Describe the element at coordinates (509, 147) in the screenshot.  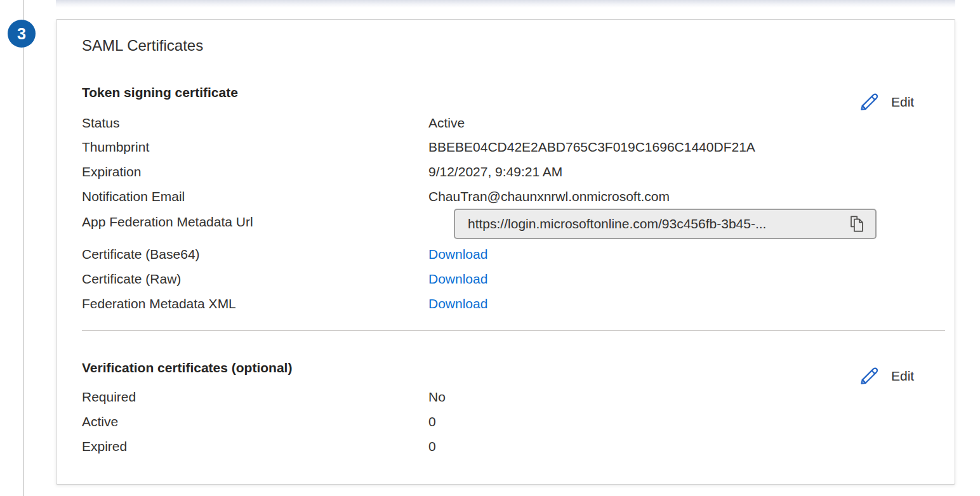
I see `table-row-thumbprint: Thumbprint BBEBE04CD42E2ABD765C3F019C169…` at that location.